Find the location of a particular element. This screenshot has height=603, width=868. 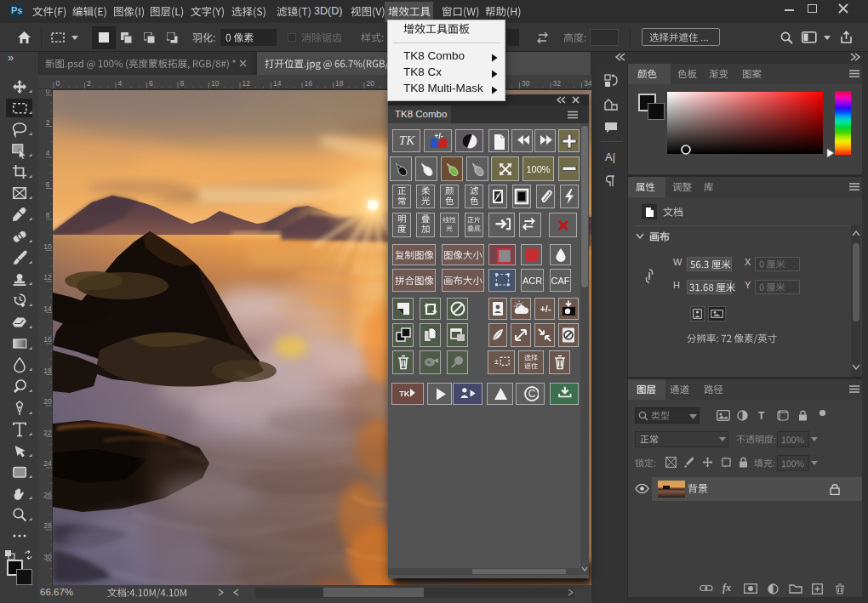

svg-text: 24 is located at coordinates (48, 464).